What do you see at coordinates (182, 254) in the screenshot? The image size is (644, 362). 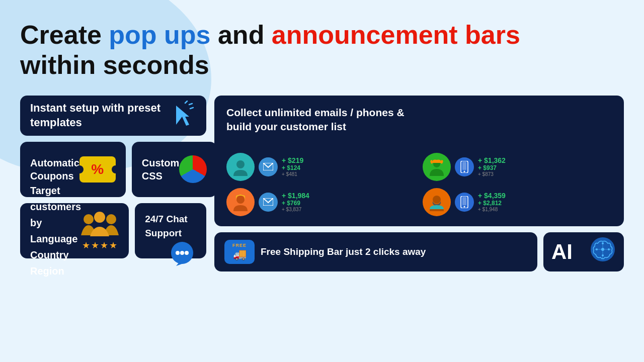 I see `chat-icon` at bounding box center [182, 254].